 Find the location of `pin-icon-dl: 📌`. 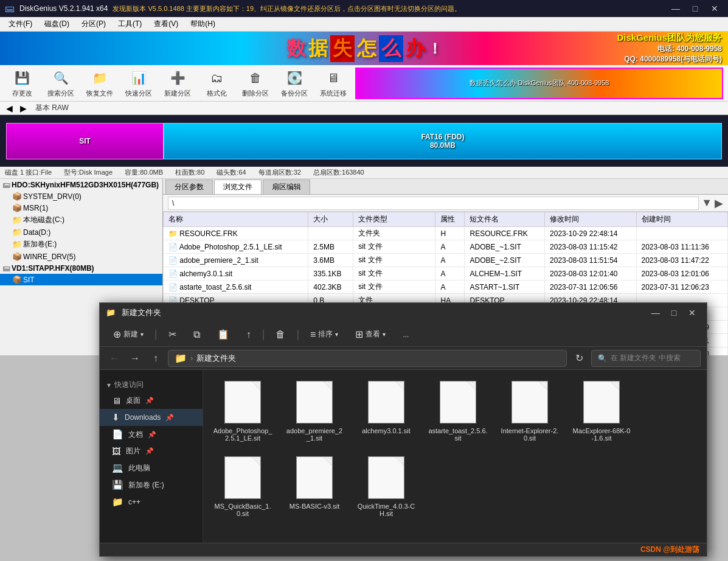

pin-icon-dl: 📌 is located at coordinates (170, 417).